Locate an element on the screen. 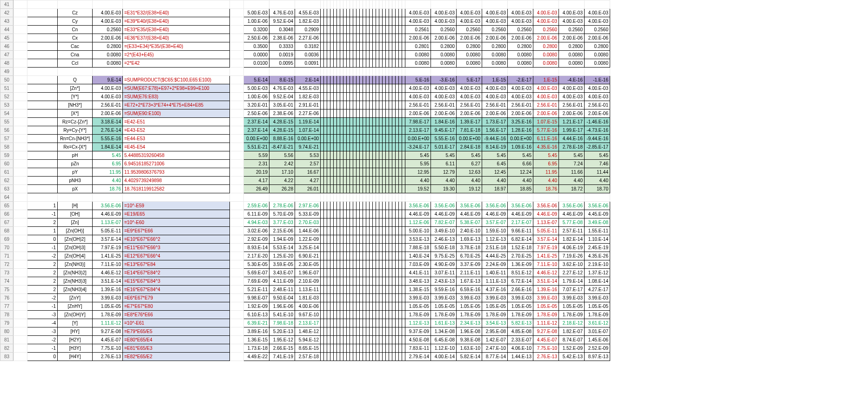 Image resolution: width=868 pixels, height=402 pixels. cell: =E81*E65/E3 is located at coordinates (176, 348).